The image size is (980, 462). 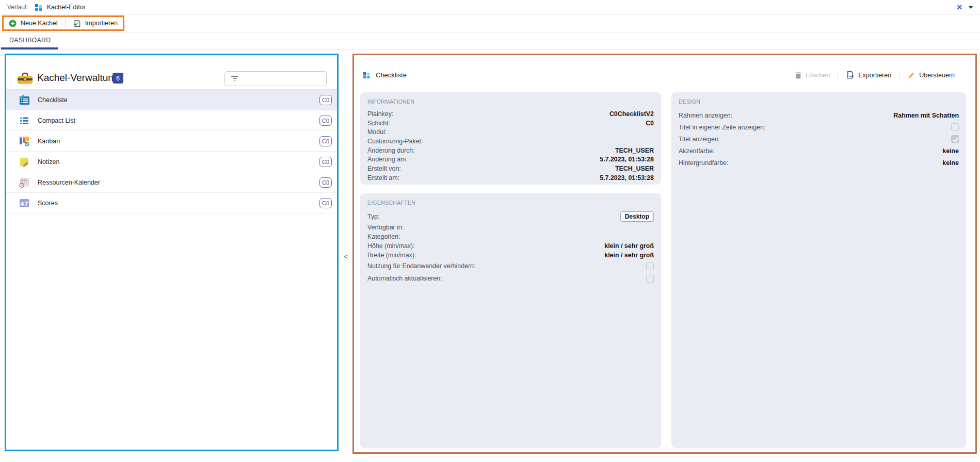 I want to click on list-item-label: Kanban, so click(x=179, y=141).